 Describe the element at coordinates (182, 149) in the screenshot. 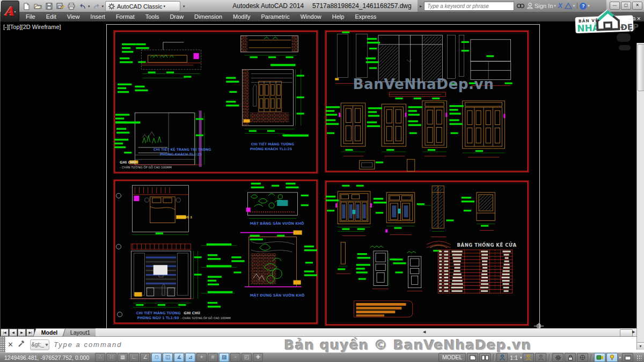

I see `vp1-caption-shelf-line1: CHI TIẾT KỆ TRANG TRÍ TRONG` at that location.